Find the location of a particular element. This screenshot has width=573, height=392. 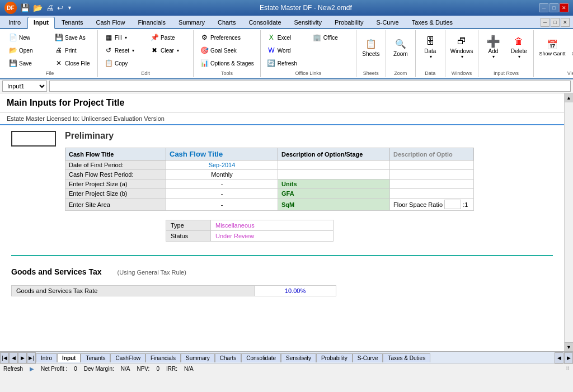

quick-access-open: 📂 is located at coordinates (38, 8).